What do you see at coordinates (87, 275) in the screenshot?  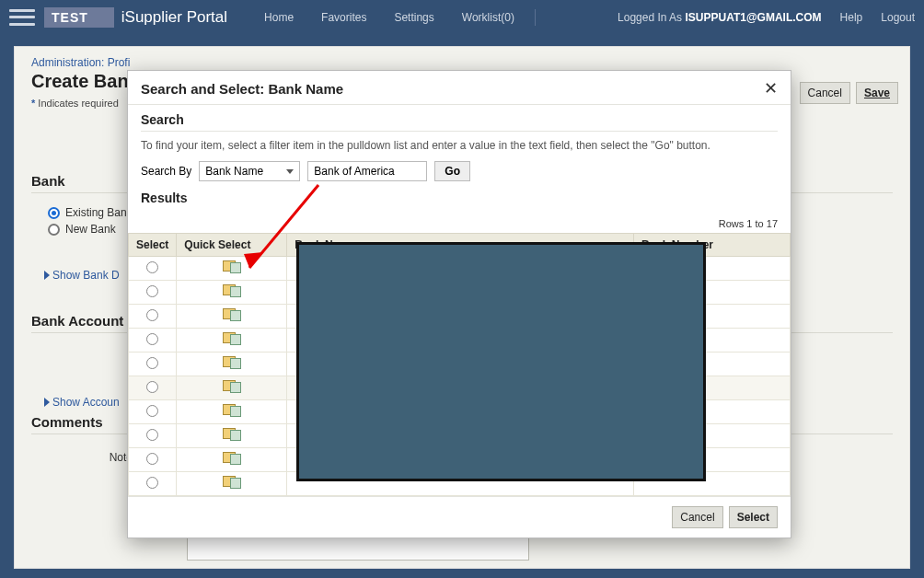 I see `link-label: Show Bank D` at bounding box center [87, 275].